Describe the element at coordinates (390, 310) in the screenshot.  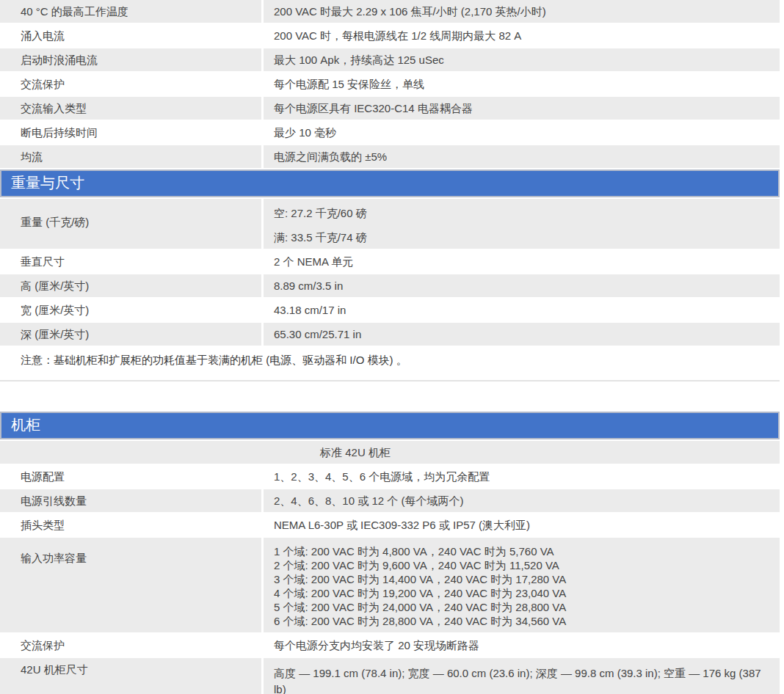
I see `spec-row: 宽 (厘米/英寸)43.18 cm/17 in` at that location.